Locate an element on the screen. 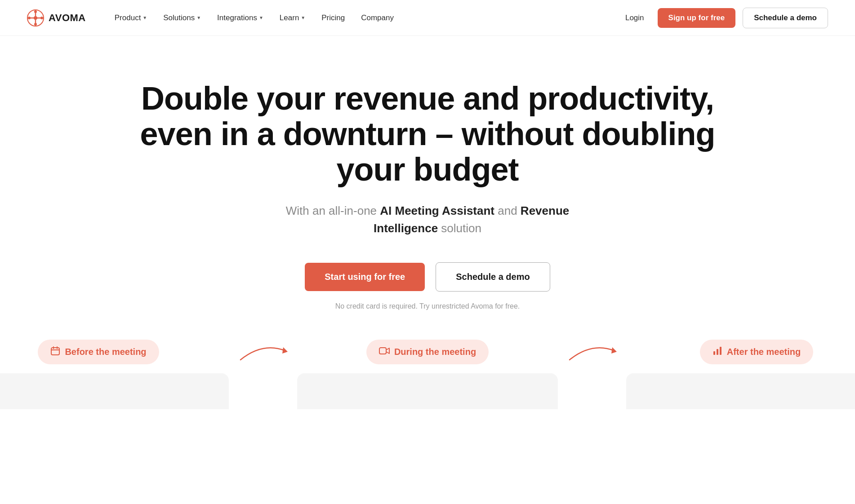 The width and height of the screenshot is (855, 504). start-free-button: Start using for free is located at coordinates (365, 277).